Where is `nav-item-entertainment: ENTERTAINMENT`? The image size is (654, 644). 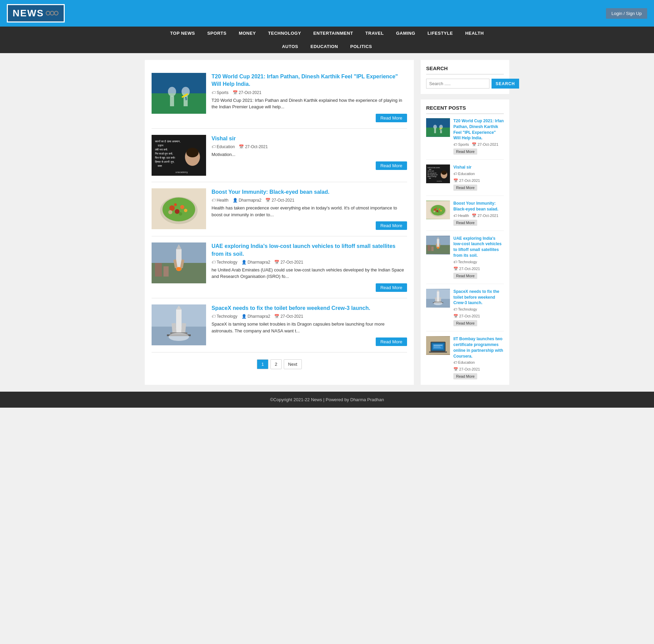
nav-item-entertainment: ENTERTAINMENT is located at coordinates (333, 33).